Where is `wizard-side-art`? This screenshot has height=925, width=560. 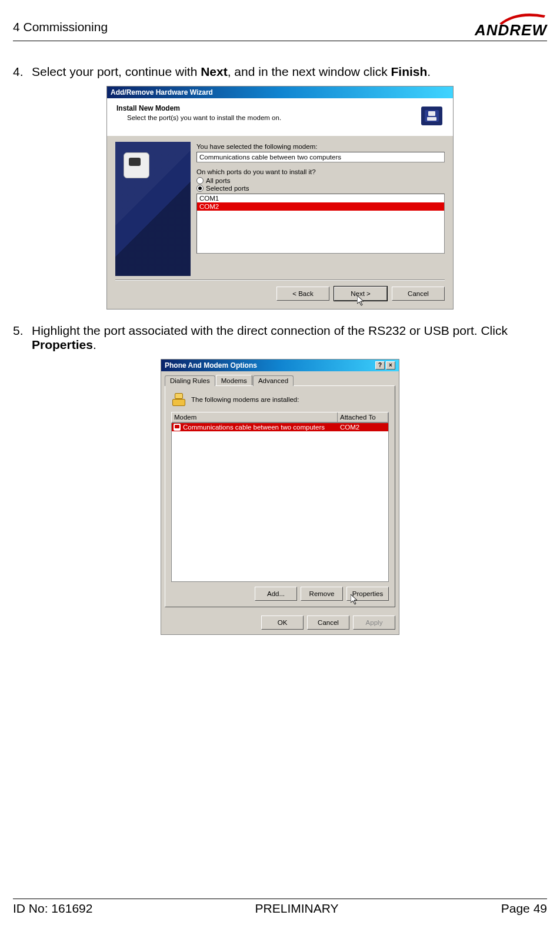
wizard-side-art is located at coordinates (153, 209).